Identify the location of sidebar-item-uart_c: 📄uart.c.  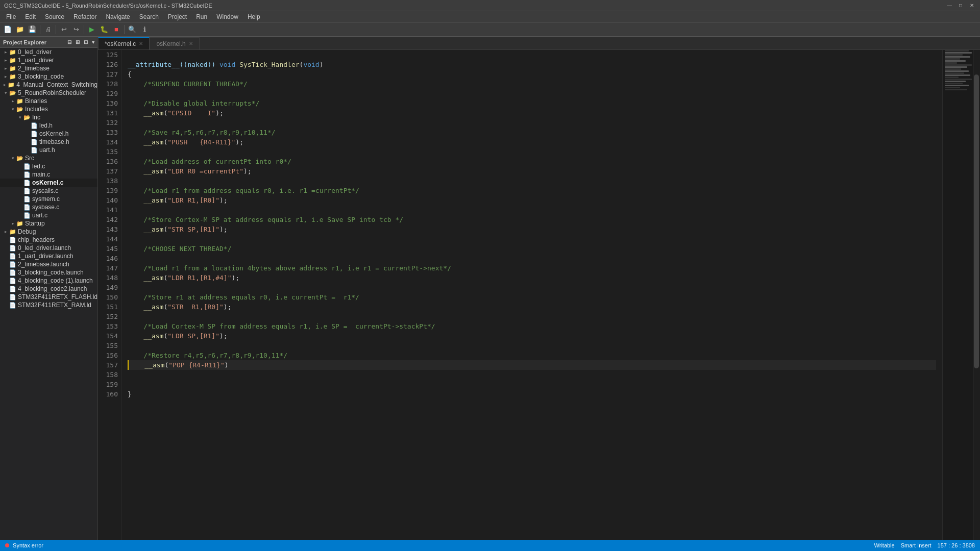
(49, 215).